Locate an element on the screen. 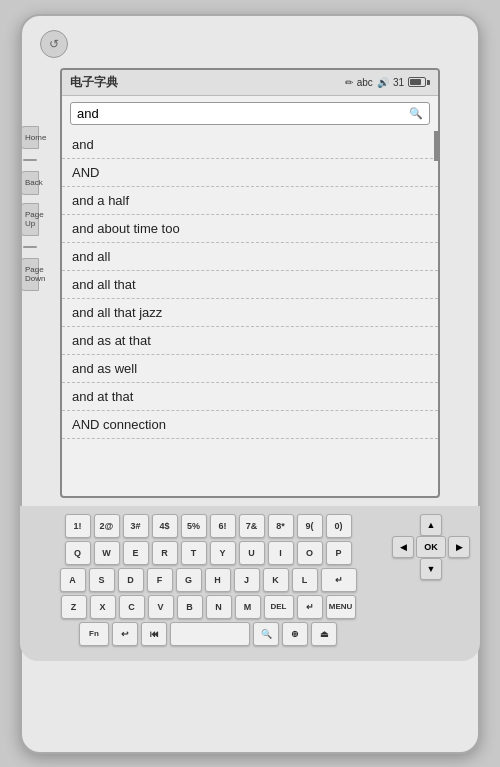 This screenshot has height=767, width=500. battery-icon is located at coordinates (419, 82).